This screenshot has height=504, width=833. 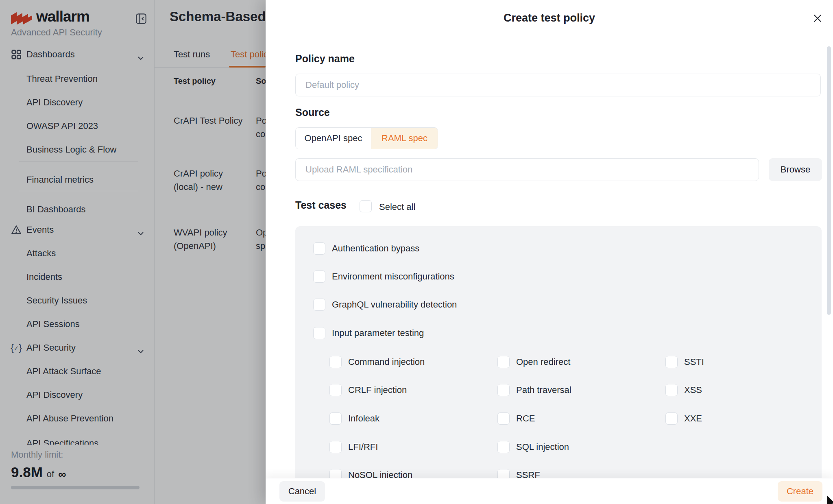 What do you see at coordinates (800, 491) in the screenshot?
I see `create-button: Create` at bounding box center [800, 491].